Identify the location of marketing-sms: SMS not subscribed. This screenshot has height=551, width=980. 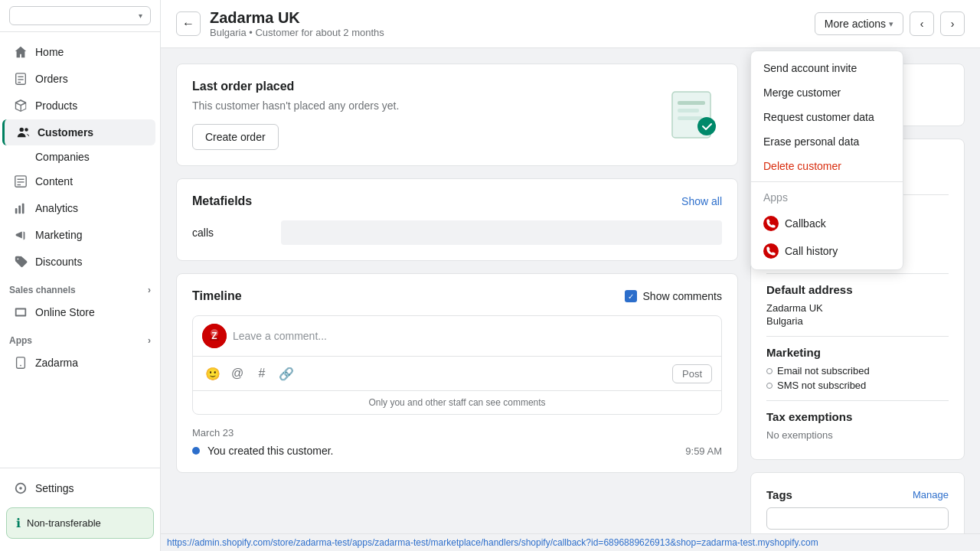
(858, 386).